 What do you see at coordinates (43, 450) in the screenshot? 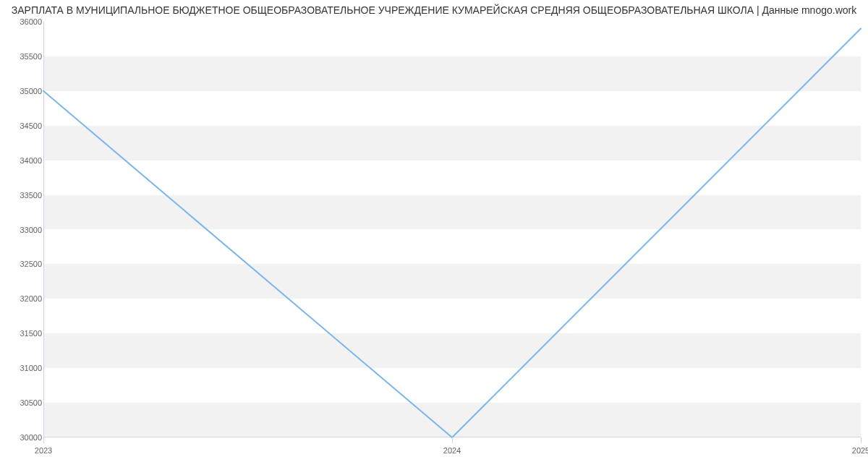
I see `x-tick-label: 2023` at bounding box center [43, 450].